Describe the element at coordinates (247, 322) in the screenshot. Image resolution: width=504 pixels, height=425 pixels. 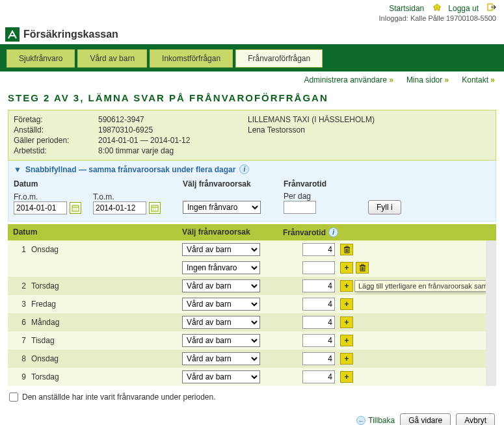
I see `grid-row: 6Måndag Vård av barn +` at that location.